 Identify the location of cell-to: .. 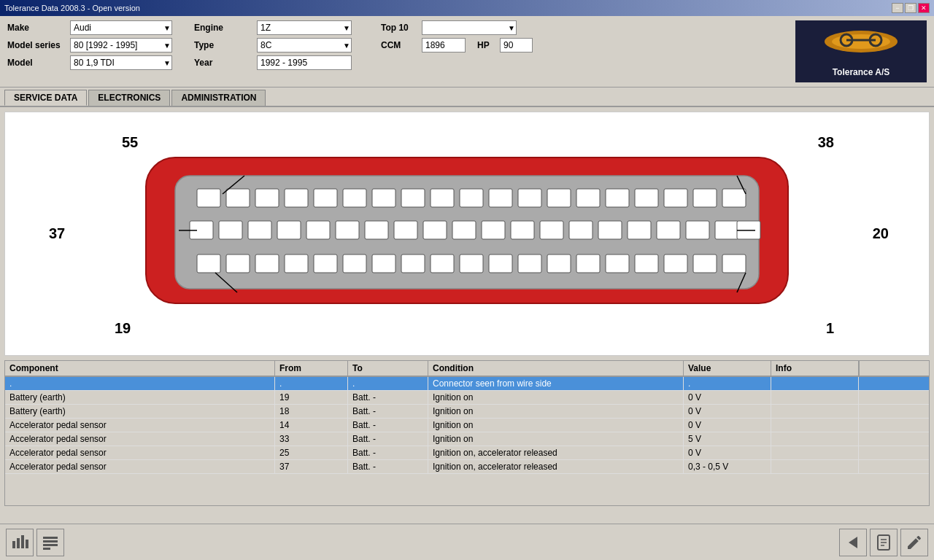
(388, 384).